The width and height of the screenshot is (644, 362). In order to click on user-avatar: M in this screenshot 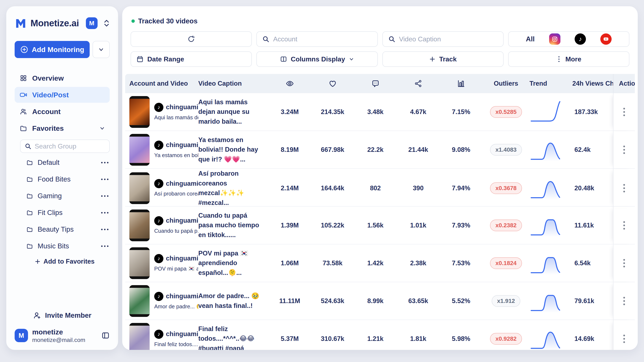, I will do `click(22, 336)`.